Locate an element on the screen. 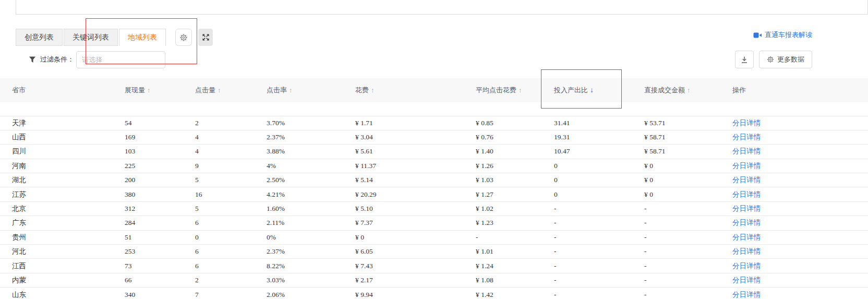  value-cell: 253 is located at coordinates (148, 252).